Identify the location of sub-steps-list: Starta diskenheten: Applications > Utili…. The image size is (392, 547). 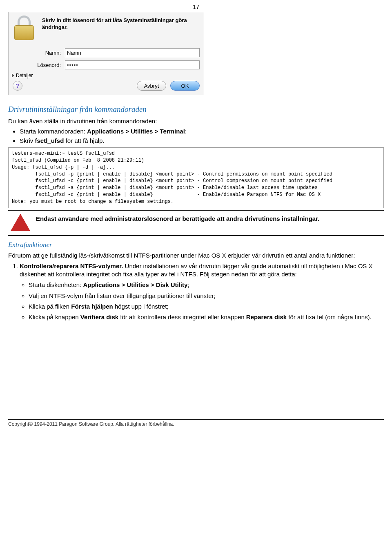
(206, 301).